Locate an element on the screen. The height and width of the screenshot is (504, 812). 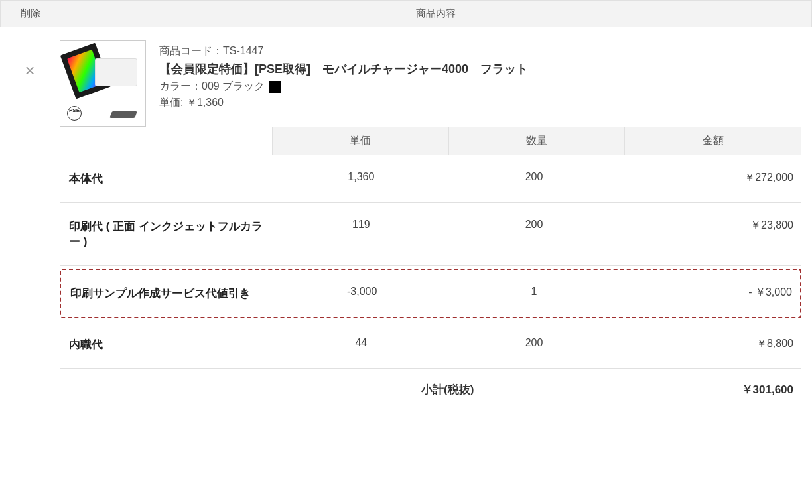
row-unit: 44 is located at coordinates (361, 343).